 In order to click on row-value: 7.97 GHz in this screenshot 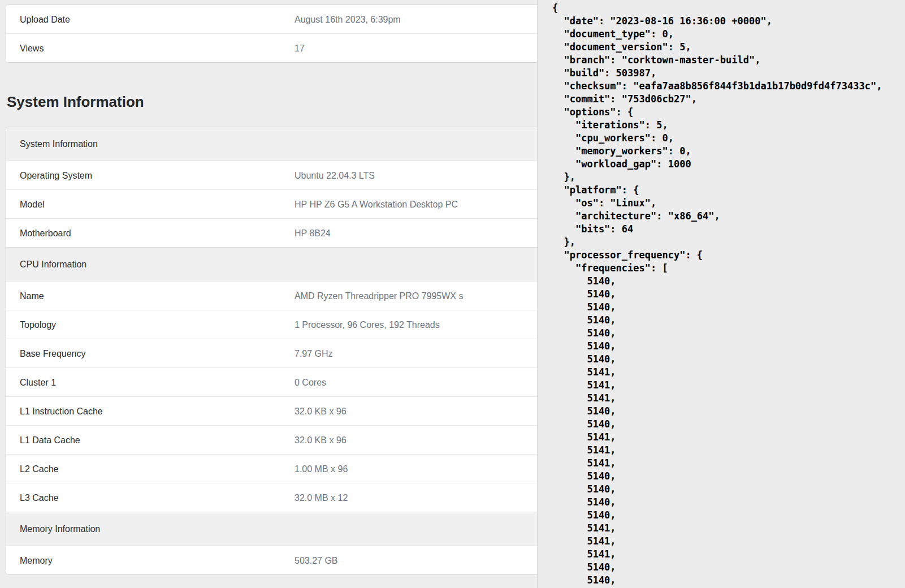, I will do `click(430, 353)`.